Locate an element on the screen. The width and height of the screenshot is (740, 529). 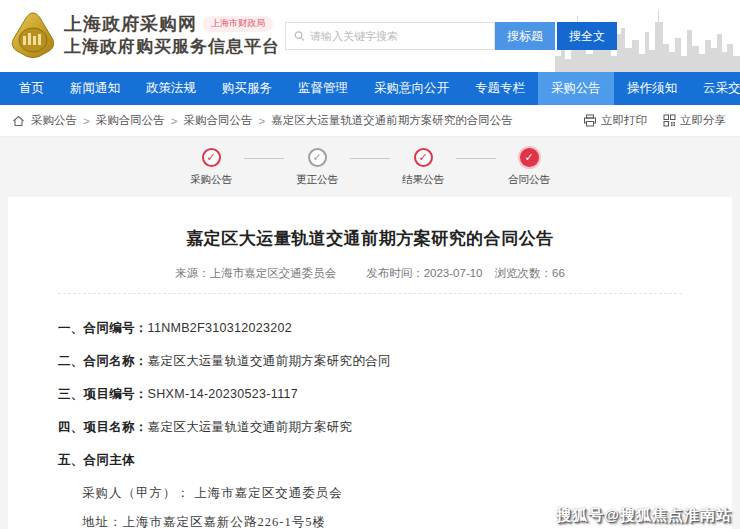
nav-item-special-topics: 专题专栏 is located at coordinates (500, 88).